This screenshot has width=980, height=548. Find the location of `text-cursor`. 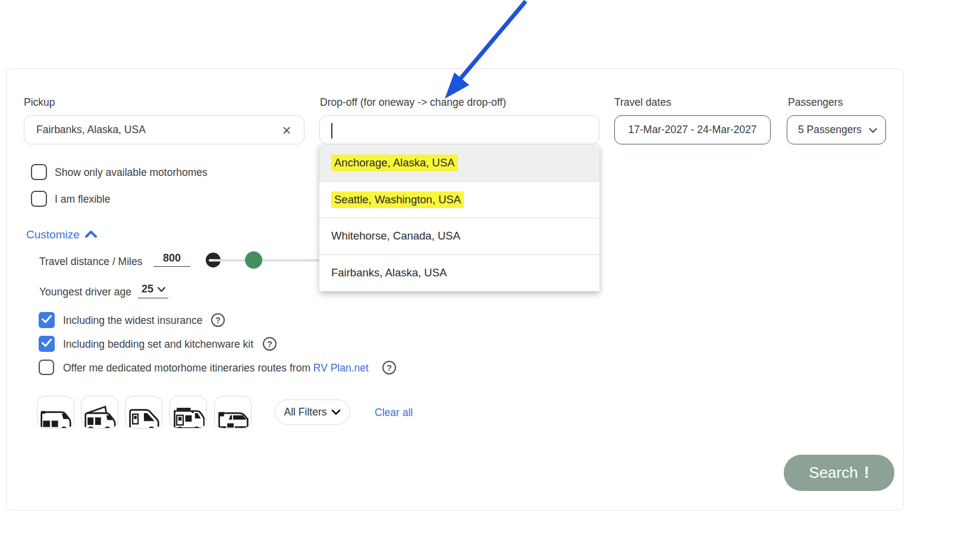

text-cursor is located at coordinates (332, 131).